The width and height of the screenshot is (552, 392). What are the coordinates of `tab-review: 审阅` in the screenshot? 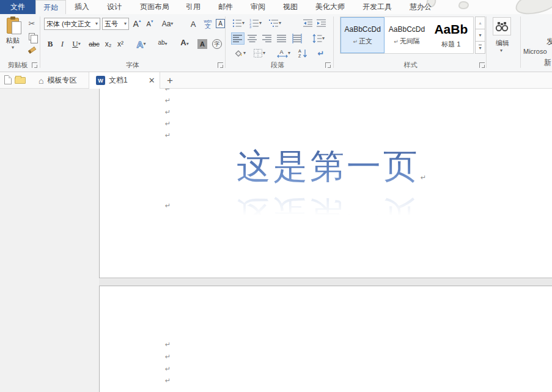 It's located at (258, 7).